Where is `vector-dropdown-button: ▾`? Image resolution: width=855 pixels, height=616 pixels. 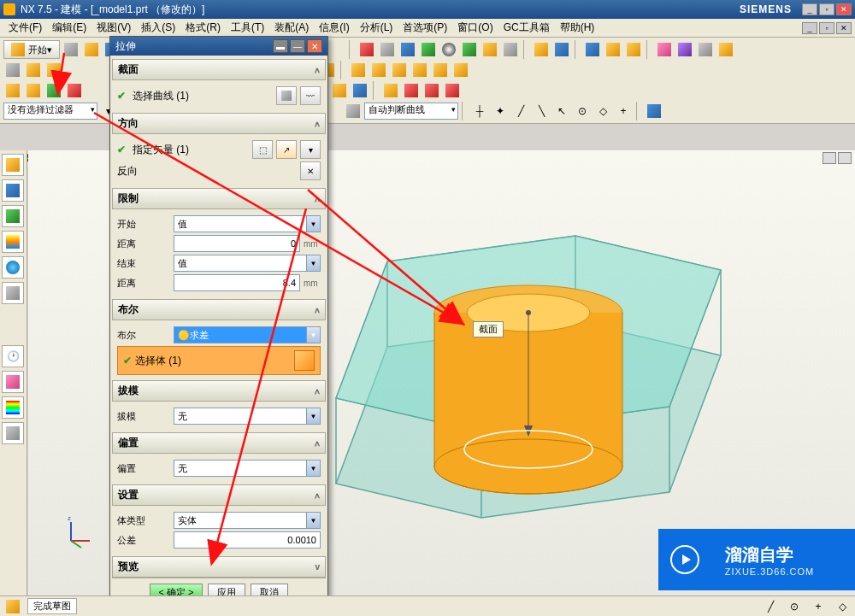
vector-dropdown-button: ▾ is located at coordinates (310, 150).